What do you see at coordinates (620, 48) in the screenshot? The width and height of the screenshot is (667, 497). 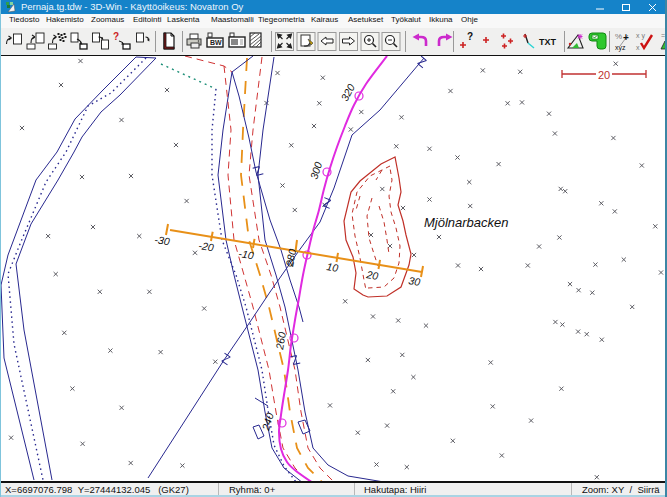 I see `svg-text: xyz` at bounding box center [620, 48].